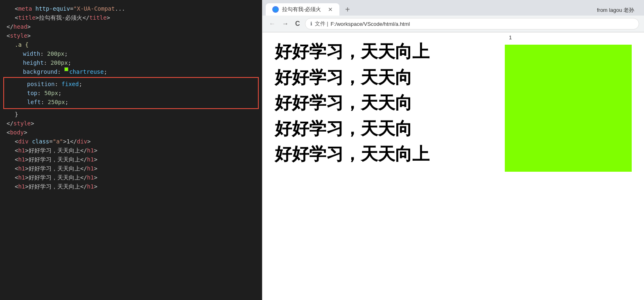 The height and width of the screenshot is (300, 644). I want to click on color-swatch-chartreuse, so click(66, 69).